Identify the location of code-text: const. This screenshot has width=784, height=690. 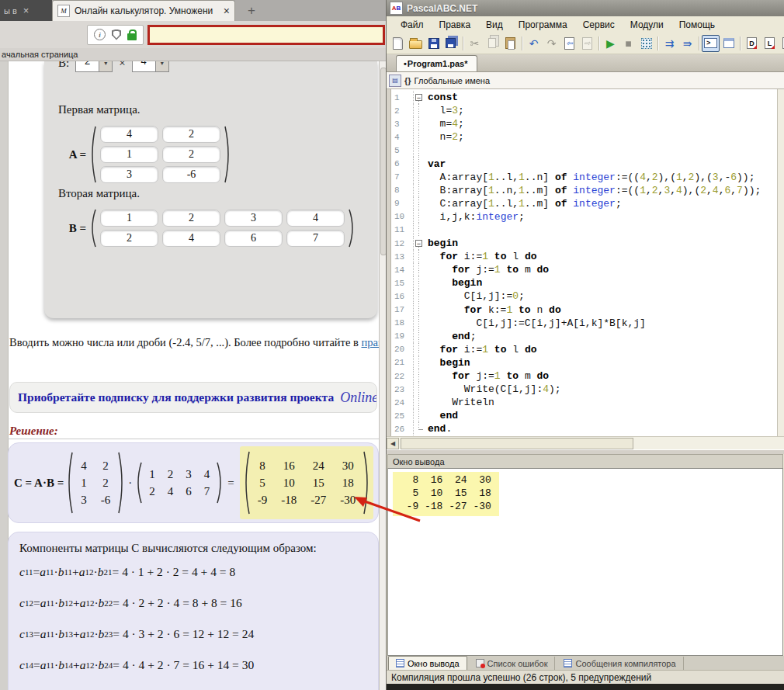
(442, 98).